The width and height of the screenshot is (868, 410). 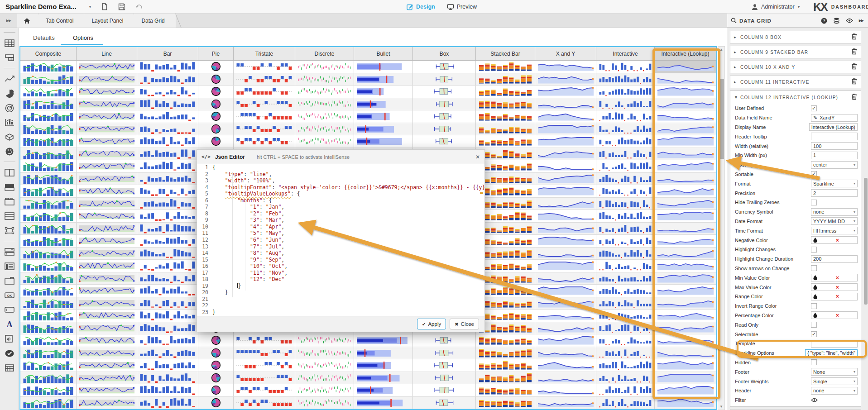 What do you see at coordinates (109, 21) in the screenshot?
I see `breadcrumb-layout-panel: Layout Panel` at bounding box center [109, 21].